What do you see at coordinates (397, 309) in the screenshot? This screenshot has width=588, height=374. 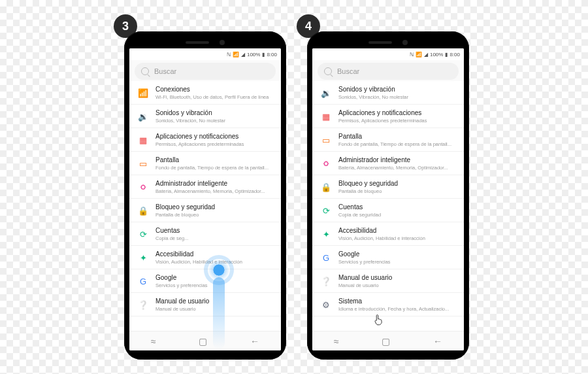 I see `settings-item-subtitle: Idioma e introducción, Fecha y hora, Act…` at bounding box center [397, 309].